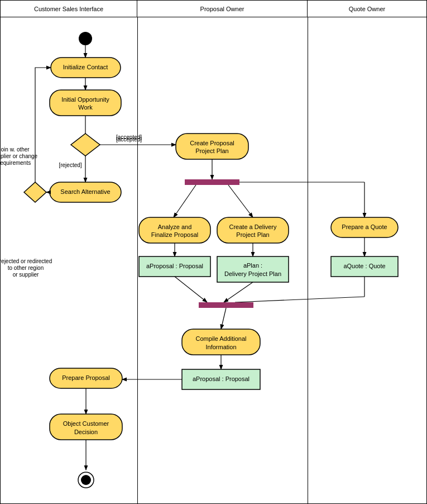 This screenshot has height=504, width=427. I want to click on arrow-join-compile, so click(223, 318).